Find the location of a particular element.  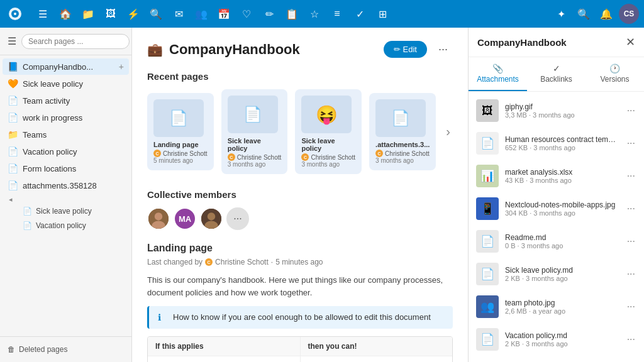

logo-icon is located at coordinates (15, 14).